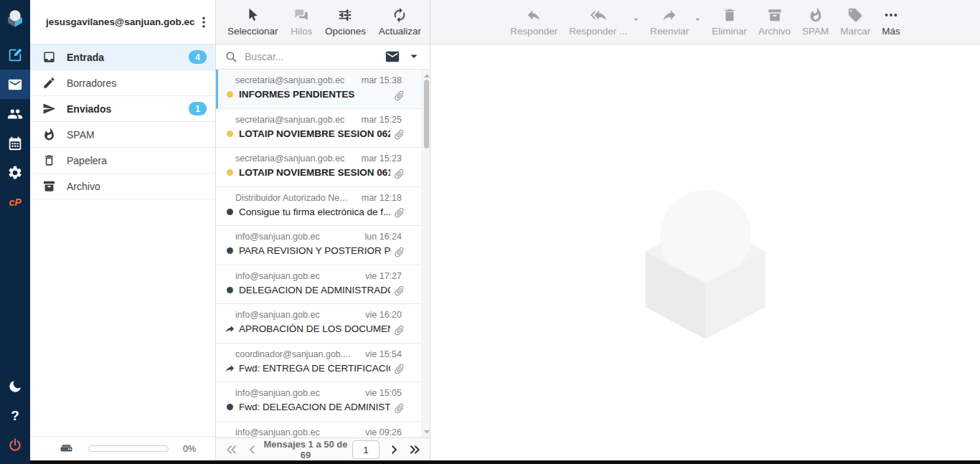 This screenshot has height=464, width=980. What do you see at coordinates (855, 22) in the screenshot?
I see `mark-button: Marcar` at bounding box center [855, 22].